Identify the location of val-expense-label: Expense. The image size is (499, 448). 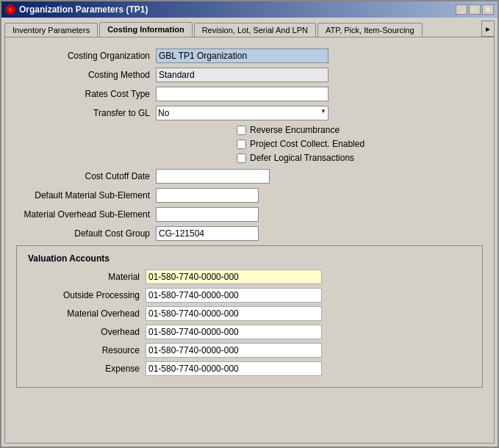
(87, 369).